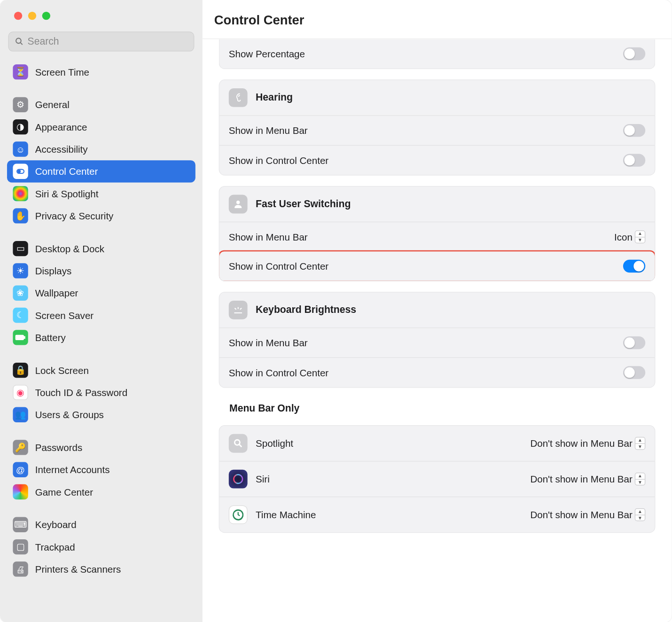 This screenshot has height=622, width=672. What do you see at coordinates (634, 54) in the screenshot?
I see `toggle-show-percentage` at bounding box center [634, 54].